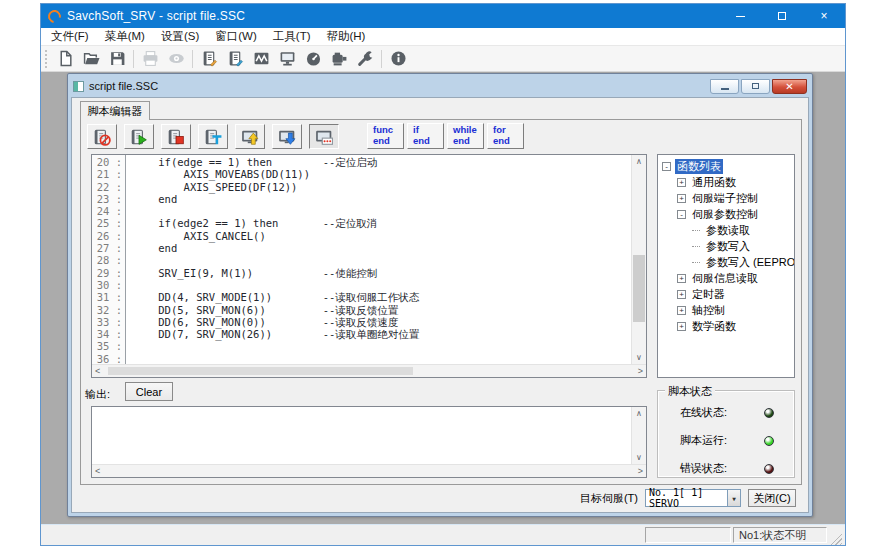 The width and height of the screenshot is (879, 552). I want to click on menu-item-1: 菜单(M), so click(125, 36).